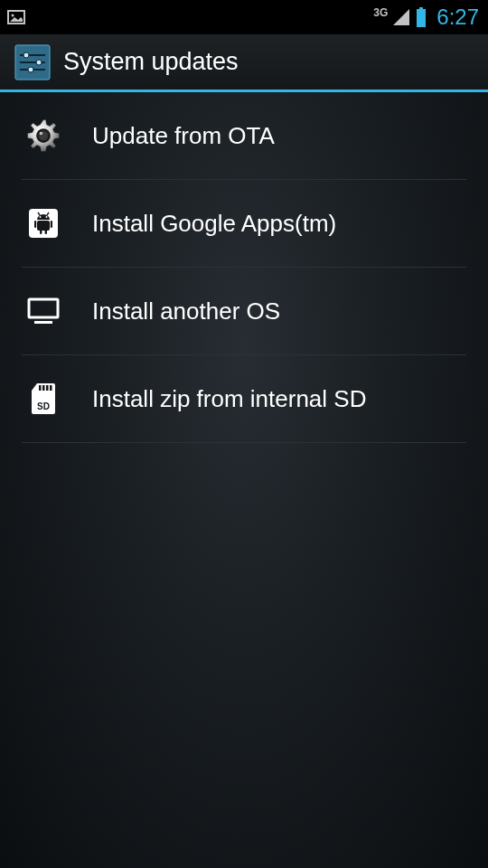 The image size is (488, 868). I want to click on list-item-label: Update from OTA, so click(183, 136).